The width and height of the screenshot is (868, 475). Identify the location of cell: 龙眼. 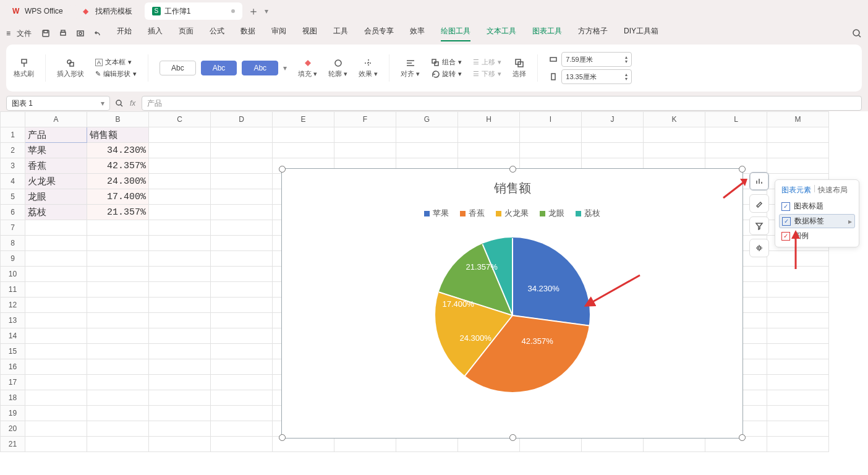
(56, 197).